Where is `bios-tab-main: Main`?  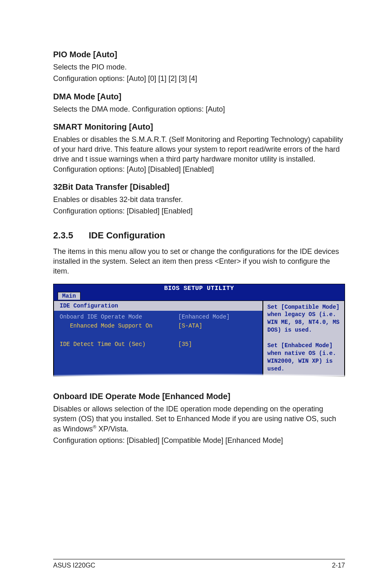 bios-tab-main: Main is located at coordinates (69, 296).